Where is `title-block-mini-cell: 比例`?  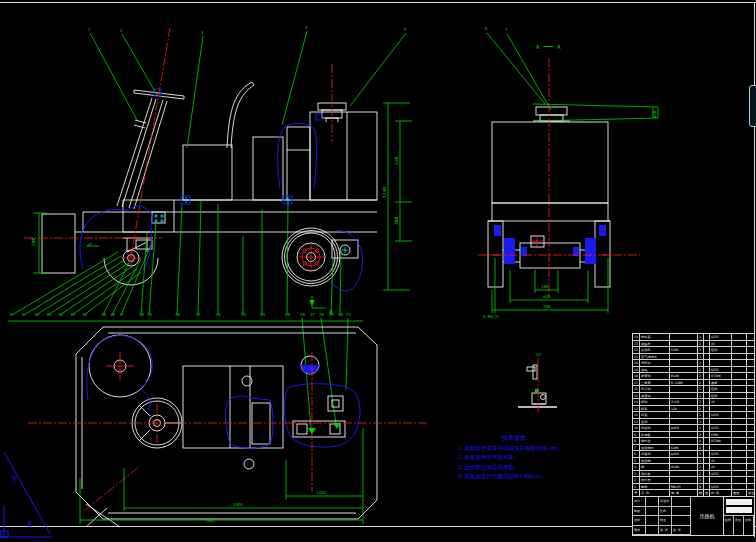
title-block-mini-cell: 比例 is located at coordinates (749, 526).